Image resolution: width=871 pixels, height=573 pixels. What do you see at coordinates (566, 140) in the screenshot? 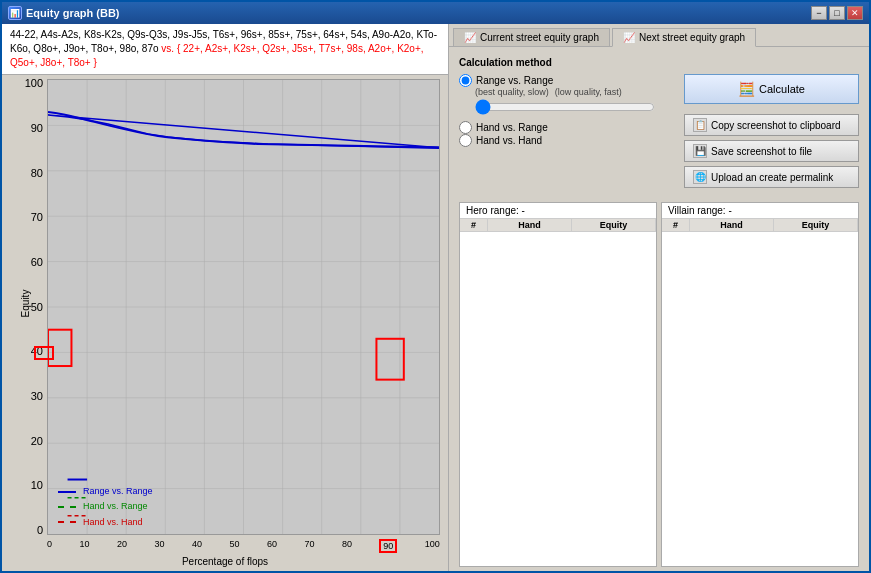
I see `radio-hand-vs-hand: Hand vs. Hand` at bounding box center [566, 140].